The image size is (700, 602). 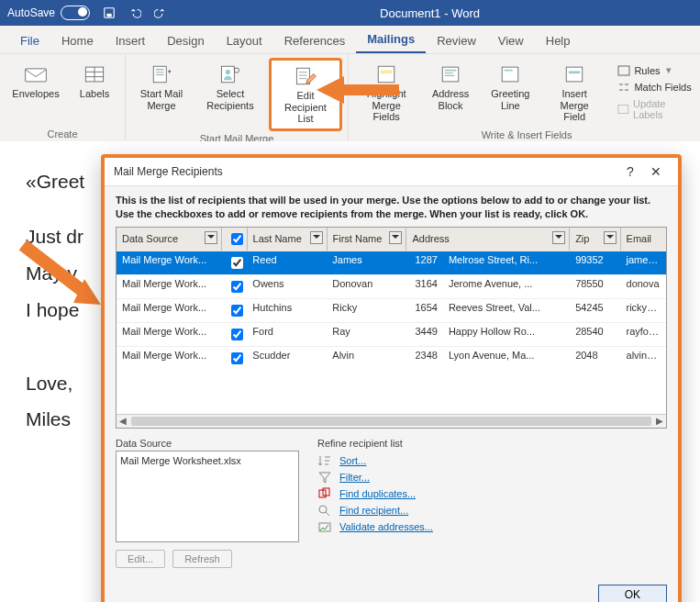 What do you see at coordinates (492, 503) in the screenshot?
I see `refine-panel: Refine recipient list Sort... Filter... …` at bounding box center [492, 503].